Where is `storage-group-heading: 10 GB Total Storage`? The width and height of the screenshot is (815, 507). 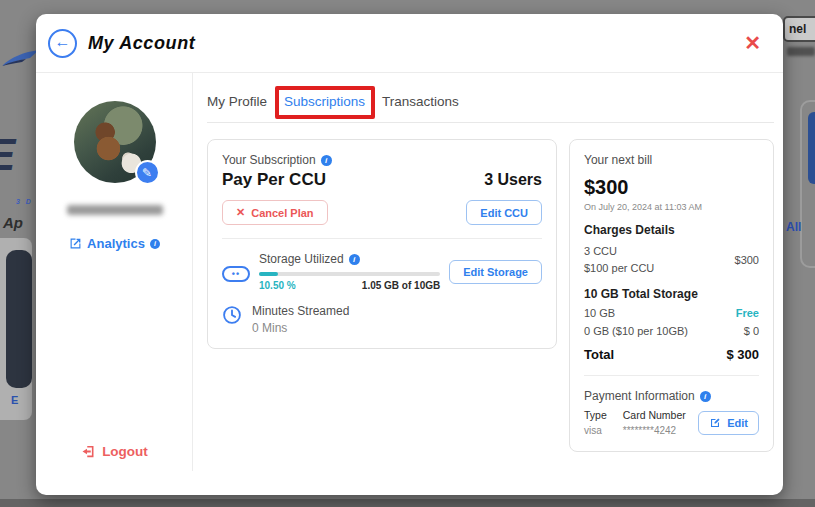 storage-group-heading: 10 GB Total Storage is located at coordinates (672, 294).